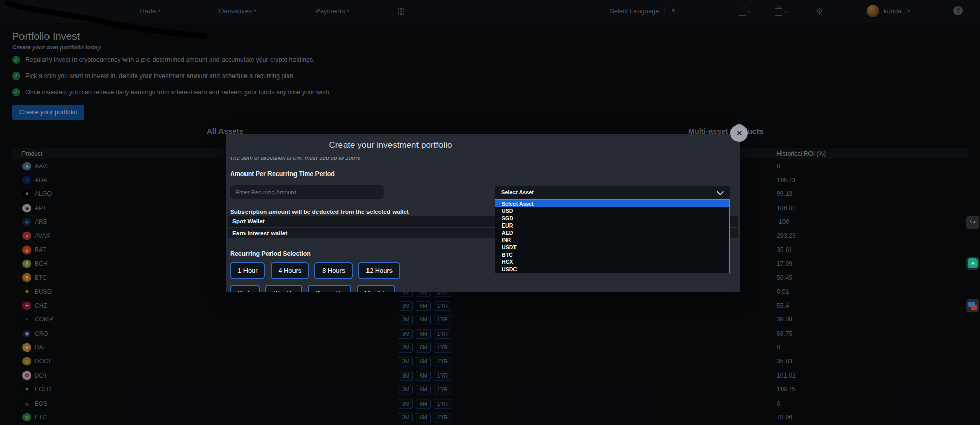 The image size is (980, 425). What do you see at coordinates (973, 222) in the screenshot?
I see `share-arrow-icon: ↪` at bounding box center [973, 222].